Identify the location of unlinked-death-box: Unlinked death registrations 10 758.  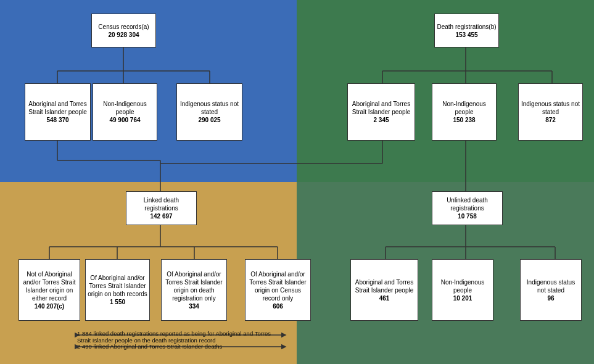
(468, 209).